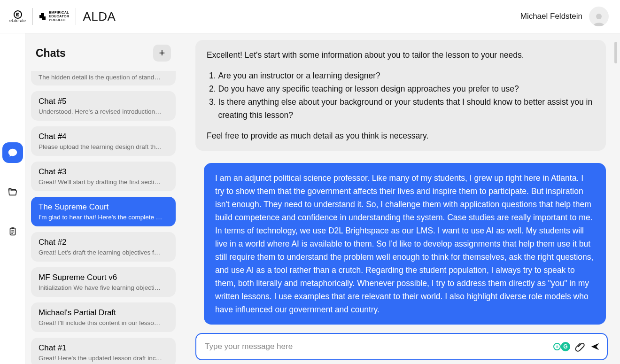 The width and height of the screenshot is (620, 364). I want to click on paperclip-icon, so click(580, 347).